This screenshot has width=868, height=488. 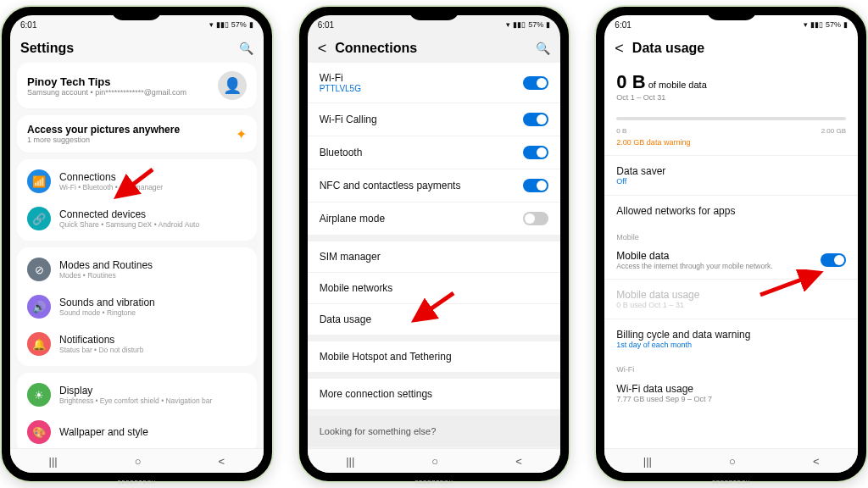 What do you see at coordinates (731, 86) in the screenshot?
I see `usage-summary: 0 B of mobile data Oct 1 – Oct 31` at bounding box center [731, 86].